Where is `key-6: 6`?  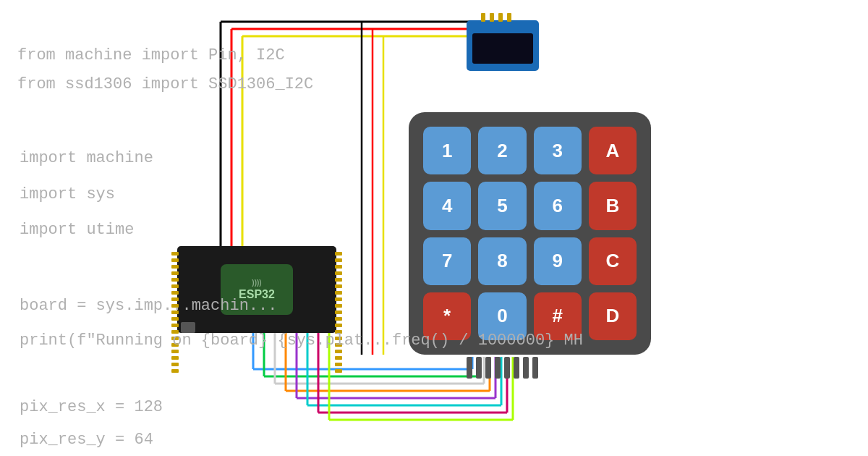 key-6: 6 is located at coordinates (558, 206).